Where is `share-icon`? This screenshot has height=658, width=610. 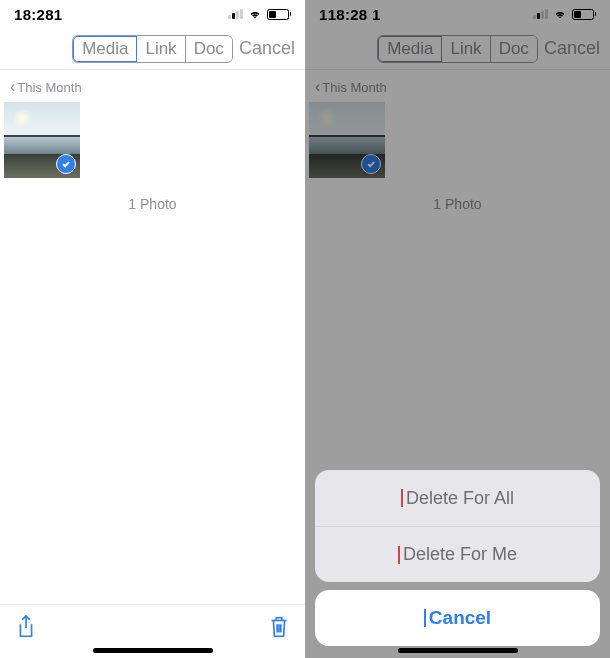 share-icon is located at coordinates (26, 627).